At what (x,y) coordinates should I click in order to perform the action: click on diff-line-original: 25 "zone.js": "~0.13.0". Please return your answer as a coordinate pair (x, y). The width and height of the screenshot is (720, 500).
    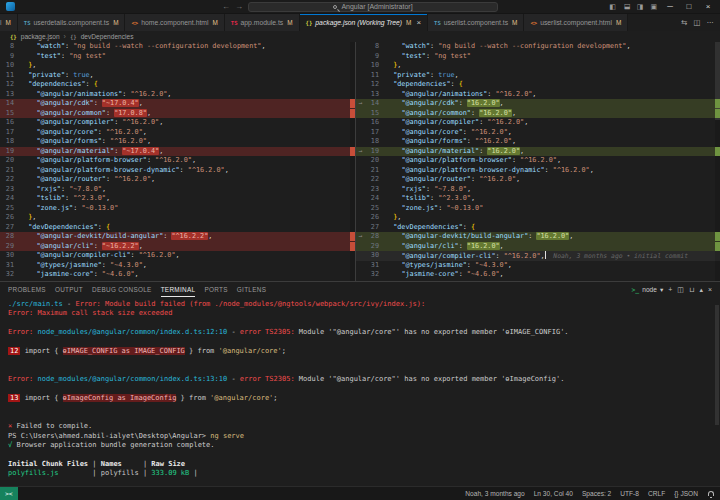
    Looking at the image, I should click on (178, 209).